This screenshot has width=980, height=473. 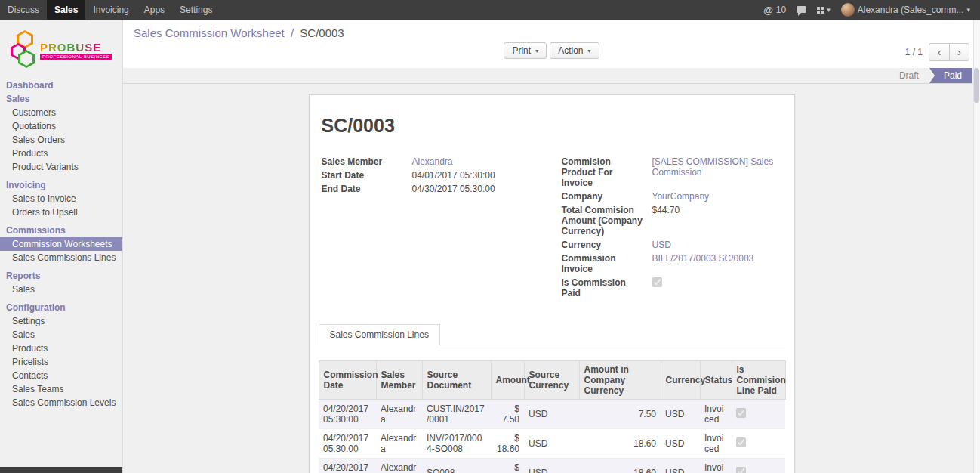 What do you see at coordinates (477, 189) in the screenshot?
I see `end-date-value: 04/30/2017 05:30:00` at bounding box center [477, 189].